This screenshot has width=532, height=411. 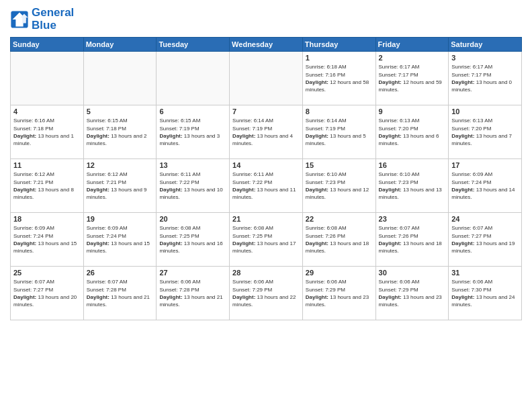 What do you see at coordinates (485, 240) in the screenshot?
I see `day-cell: 24Sunrise: 6:07 AMSunset: 7:27 PMDayligh…` at bounding box center [485, 240].